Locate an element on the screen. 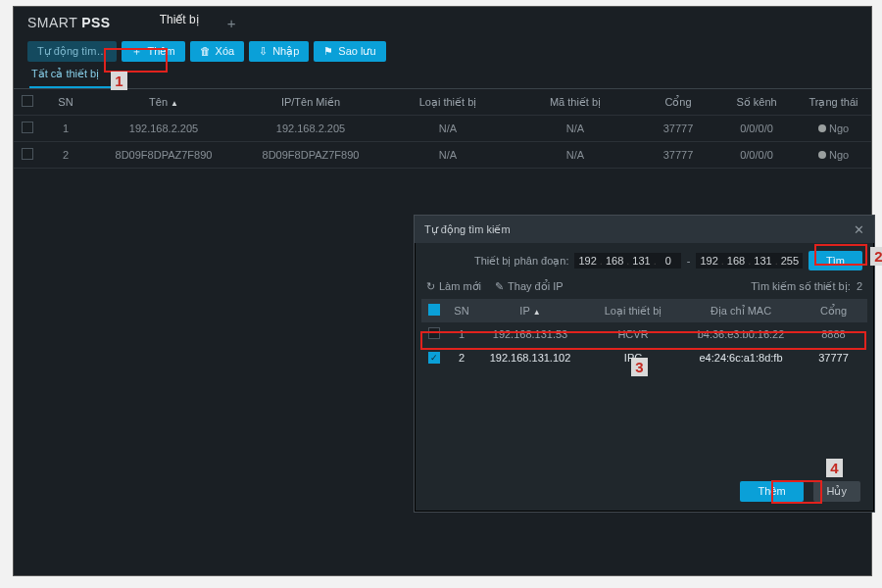 Image resolution: width=882 pixels, height=588 pixels. col-code: Mã thiết bị is located at coordinates (575, 102).